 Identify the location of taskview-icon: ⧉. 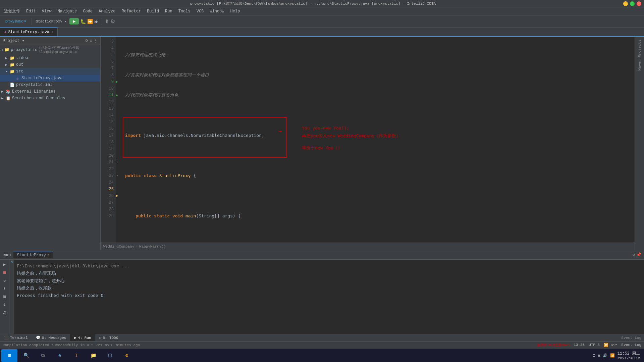
(43, 356).